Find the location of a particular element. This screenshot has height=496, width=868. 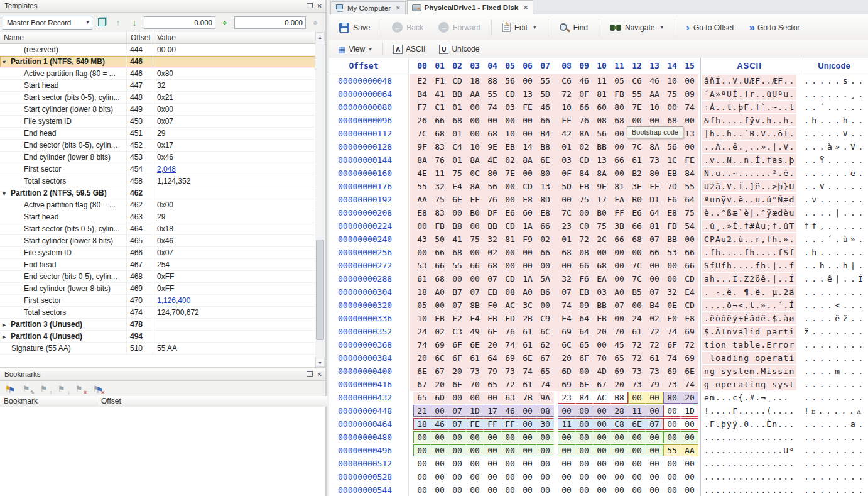

template-row: Total sectors474124,700,672 is located at coordinates (158, 313).